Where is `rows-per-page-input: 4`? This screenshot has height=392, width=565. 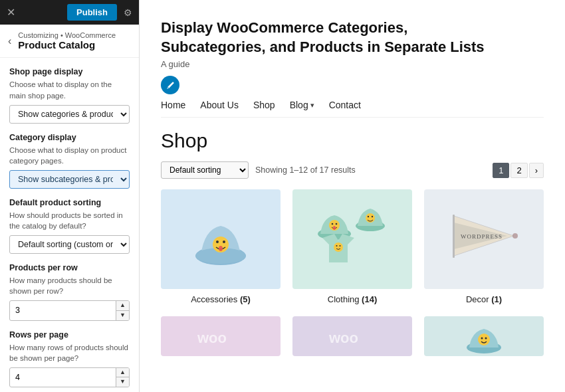
rows-per-page-input: 4 is located at coordinates (62, 377).